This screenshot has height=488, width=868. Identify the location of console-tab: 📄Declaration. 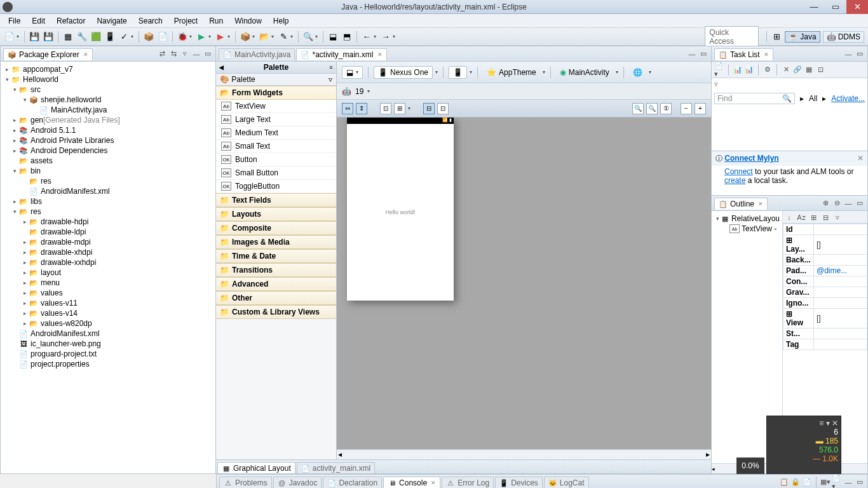
(352, 482).